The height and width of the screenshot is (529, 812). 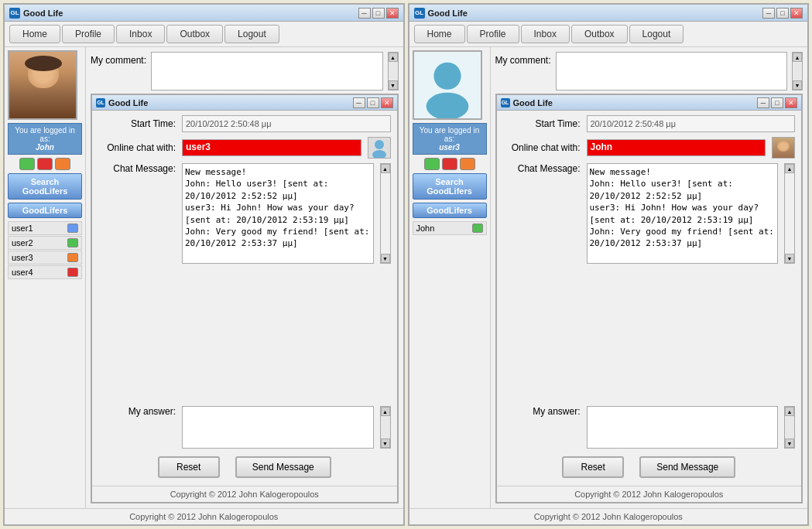 What do you see at coordinates (777, 103) in the screenshot?
I see `dialog-maximize-2: □` at bounding box center [777, 103].